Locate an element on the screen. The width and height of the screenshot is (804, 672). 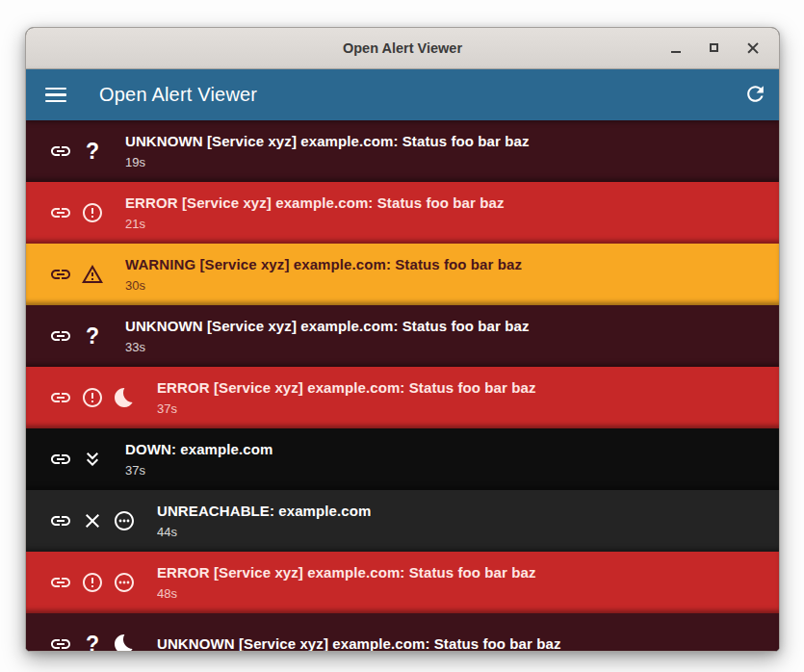
maximize-button is located at coordinates (714, 48).